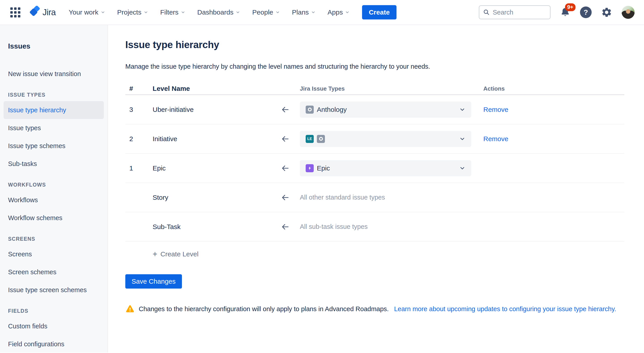 Image resolution: width=644 pixels, height=353 pixels. What do you see at coordinates (54, 200) in the screenshot?
I see `sidebar-item-workflows: Workflows` at bounding box center [54, 200].